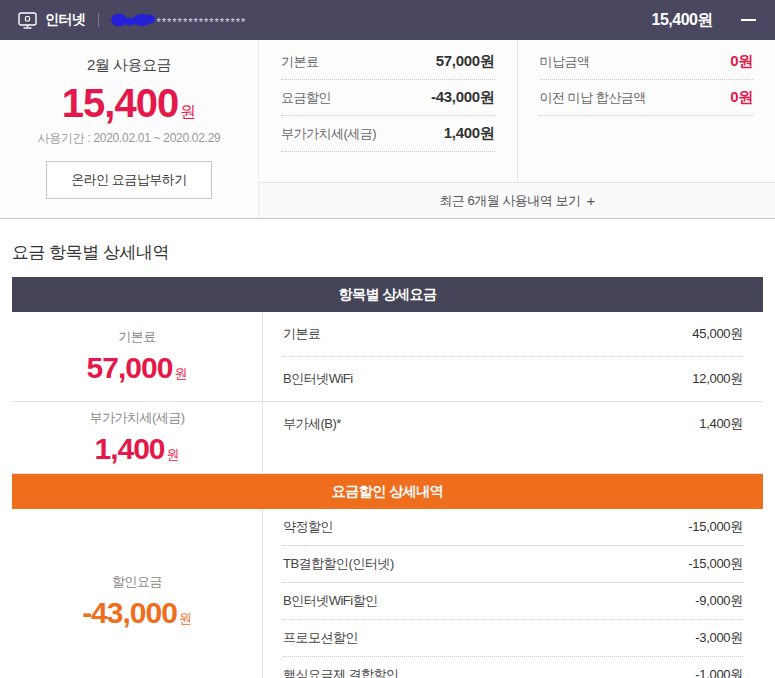 This screenshot has width=775, height=678. What do you see at coordinates (120, 103) in the screenshot?
I see `monthly-amount-number: 15,400` at bounding box center [120, 103].